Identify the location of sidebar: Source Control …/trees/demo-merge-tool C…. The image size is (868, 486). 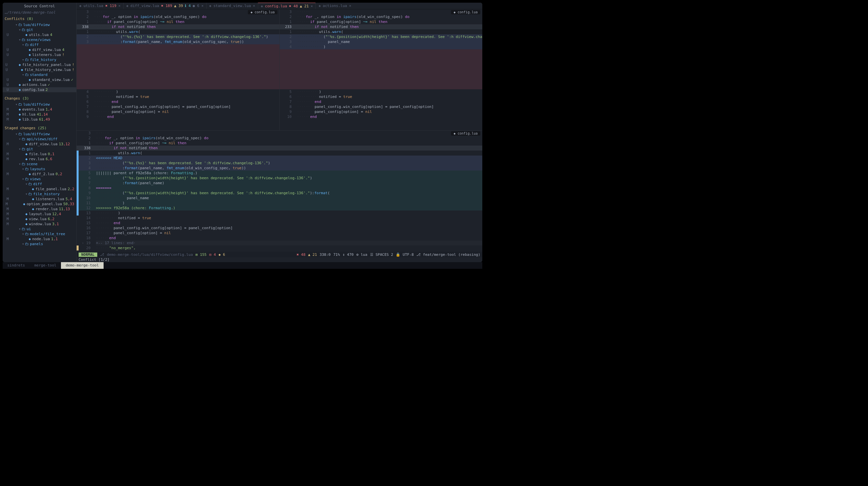
(40, 132).